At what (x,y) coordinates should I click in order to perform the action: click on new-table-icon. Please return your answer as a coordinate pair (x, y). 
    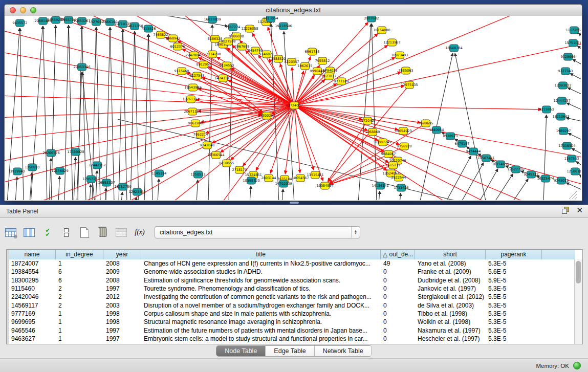
    Looking at the image, I should click on (84, 232).